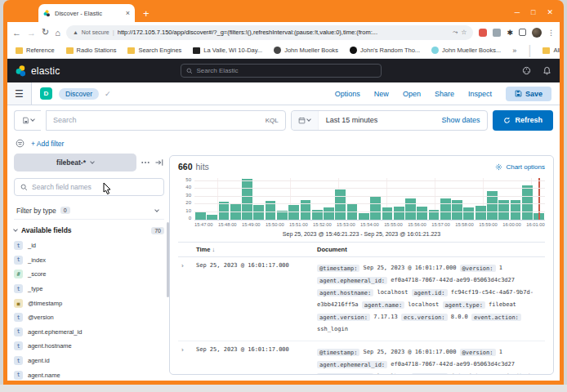 This screenshot has width=567, height=392. What do you see at coordinates (547, 70) in the screenshot?
I see `alerts-bell-icon` at bounding box center [547, 70].